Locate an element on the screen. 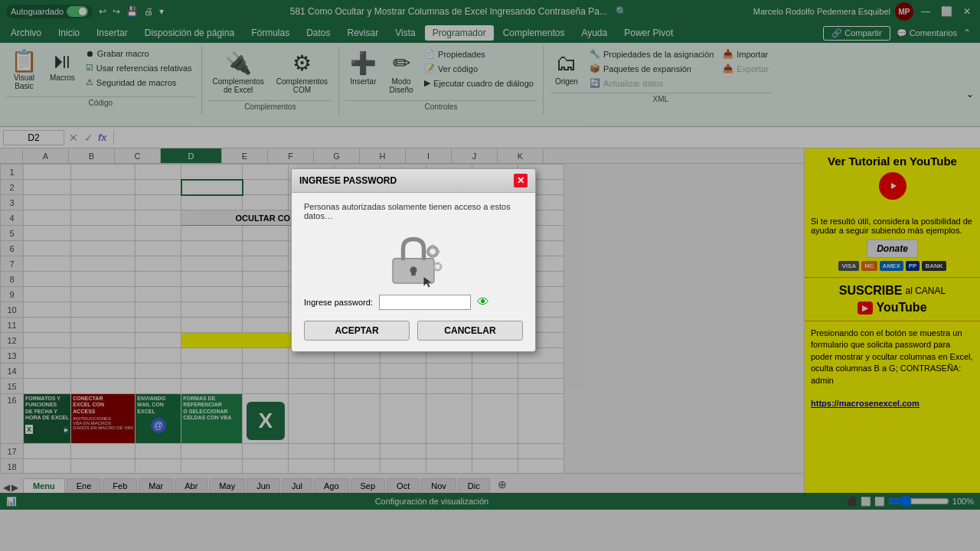 This screenshot has height=551, width=980. modal-close-btn: ✕ is located at coordinates (521, 181).